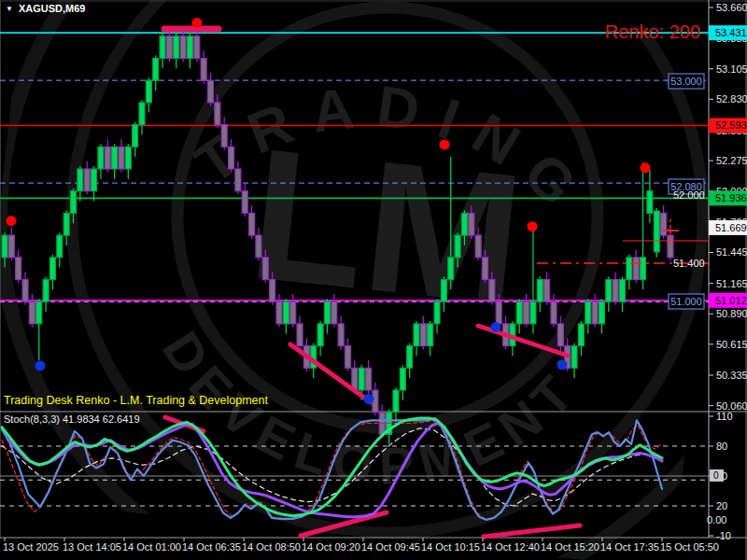  What do you see at coordinates (732, 284) in the screenshot?
I see `price-tick: 51.165` at bounding box center [732, 284].